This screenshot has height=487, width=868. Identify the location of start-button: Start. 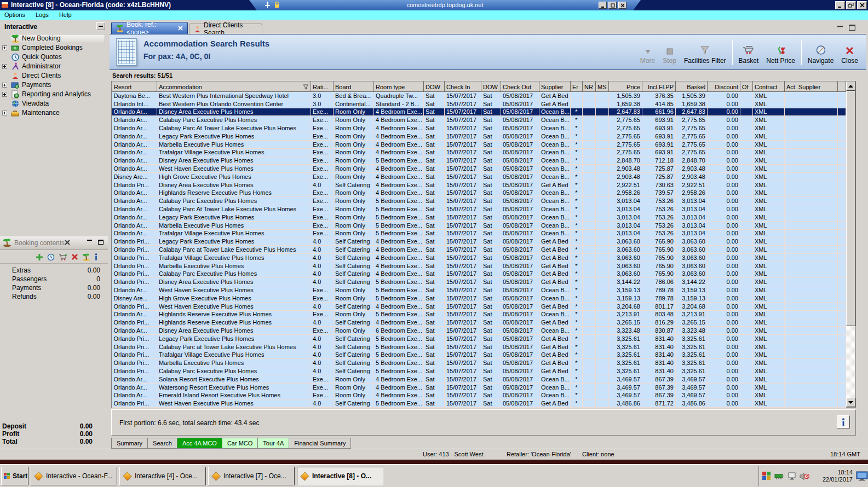
(15, 476).